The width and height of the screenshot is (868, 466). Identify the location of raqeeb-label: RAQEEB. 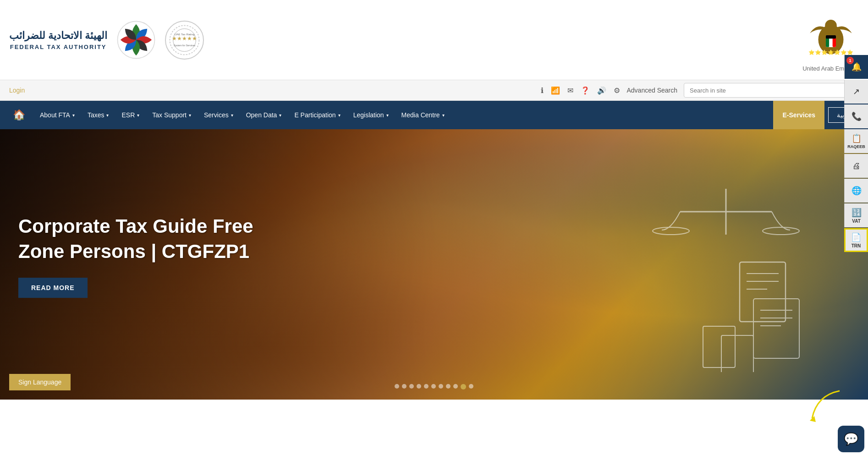
(856, 147).